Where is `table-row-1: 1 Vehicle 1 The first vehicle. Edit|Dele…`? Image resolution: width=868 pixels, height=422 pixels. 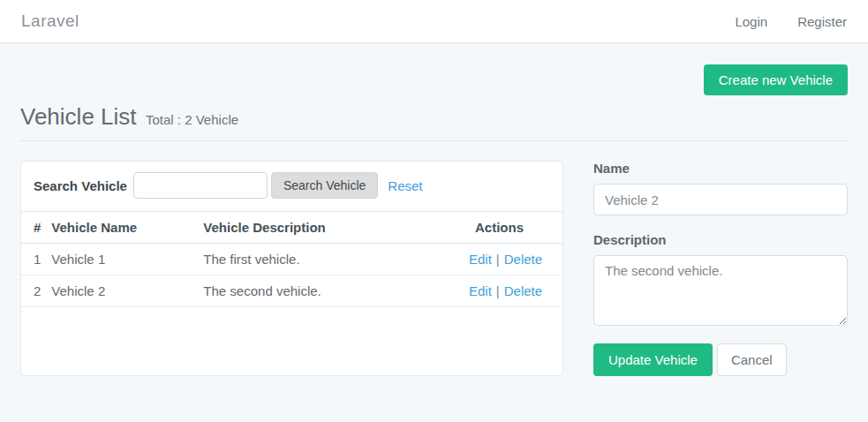 table-row-1: 1 Vehicle 1 The first vehicle. Edit|Dele… is located at coordinates (291, 260).